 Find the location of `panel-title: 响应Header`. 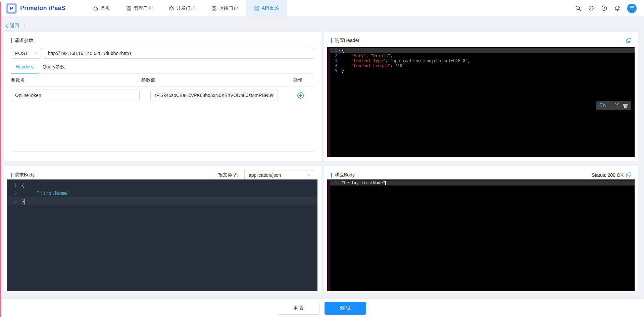

panel-title: 响应Header is located at coordinates (347, 41).